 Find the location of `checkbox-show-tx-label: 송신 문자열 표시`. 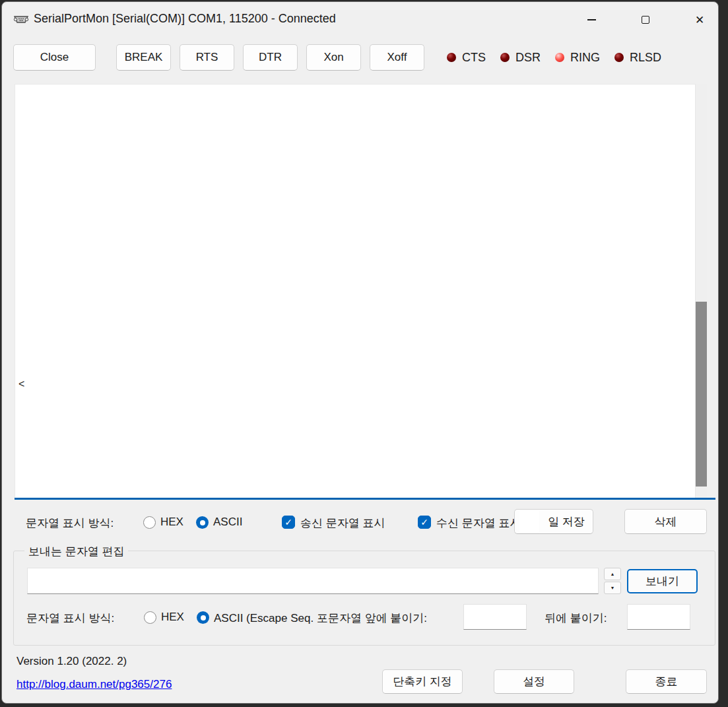

checkbox-show-tx-label: 송신 문자열 표시 is located at coordinates (343, 523).